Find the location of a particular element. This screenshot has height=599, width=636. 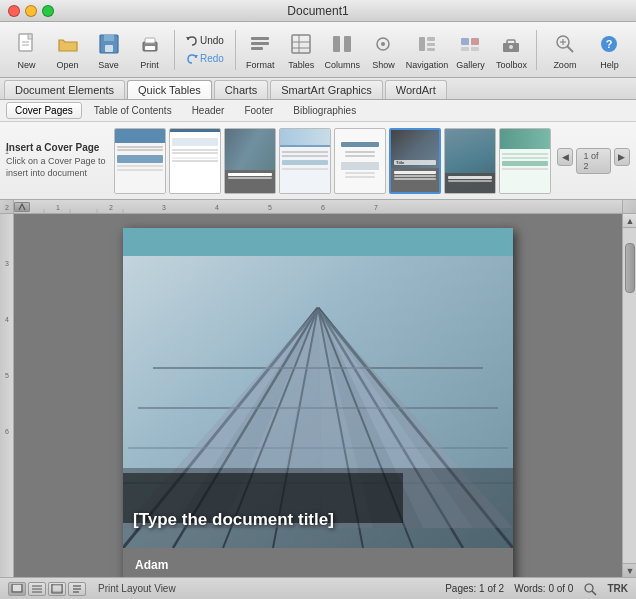

maximize-button is located at coordinates (48, 11).